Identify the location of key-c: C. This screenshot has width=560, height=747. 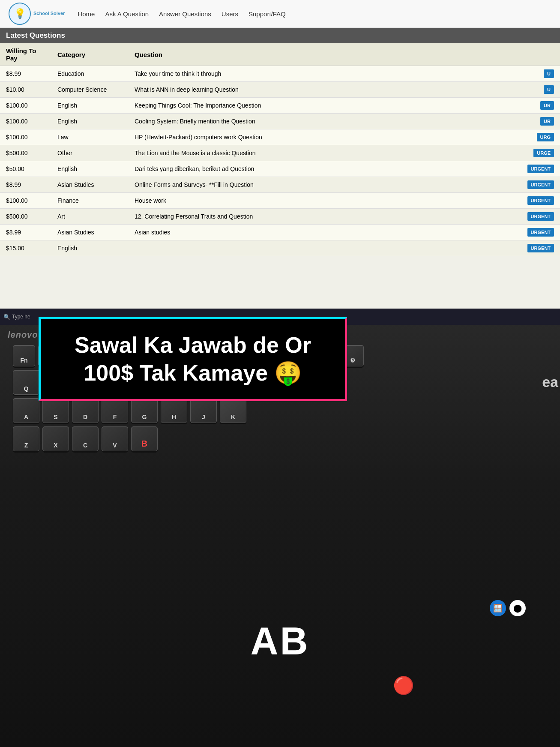
(85, 439).